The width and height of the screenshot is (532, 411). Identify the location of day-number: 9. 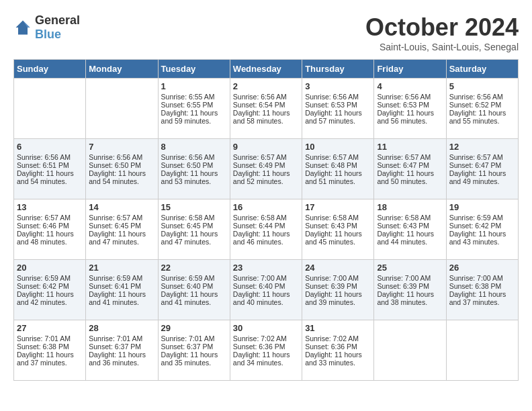
(266, 146).